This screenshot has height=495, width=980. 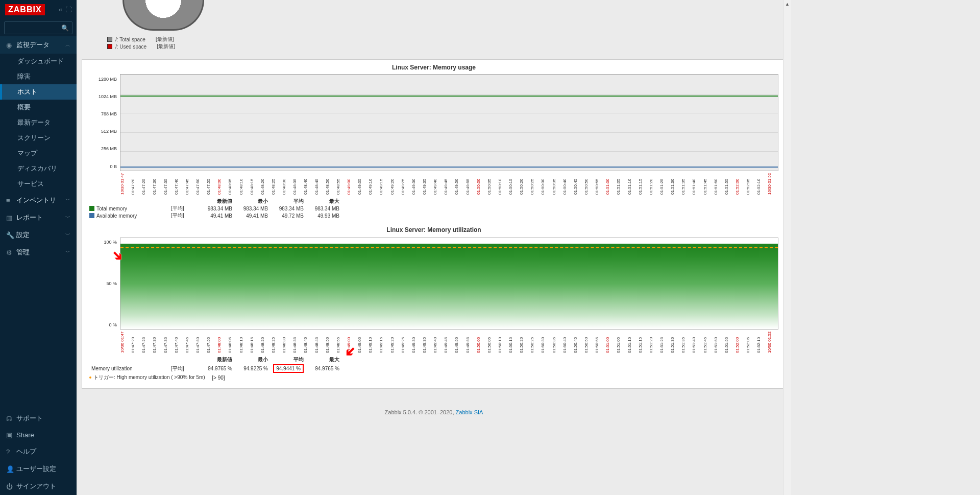 I want to click on avg-value-box: 94.9441 %, so click(x=288, y=369).